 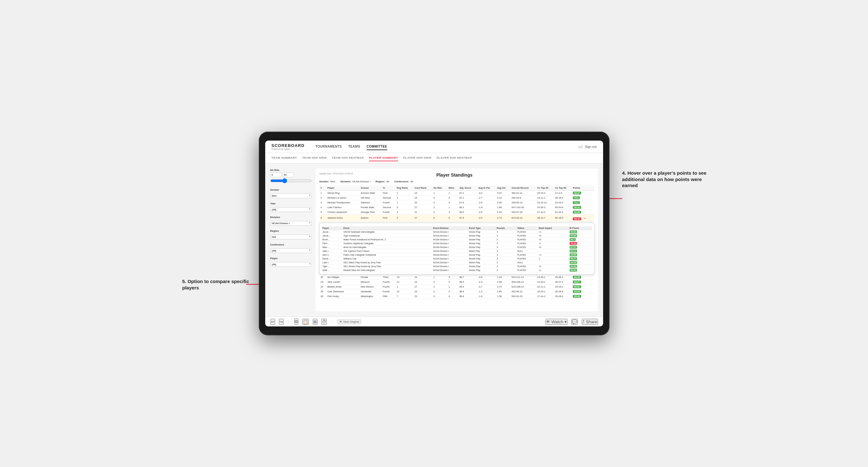 What do you see at coordinates (457, 247) in the screenshot?
I see `list-item: Marc ...Amer An IntercollegiateNCAA Divi…` at bounding box center [457, 247].